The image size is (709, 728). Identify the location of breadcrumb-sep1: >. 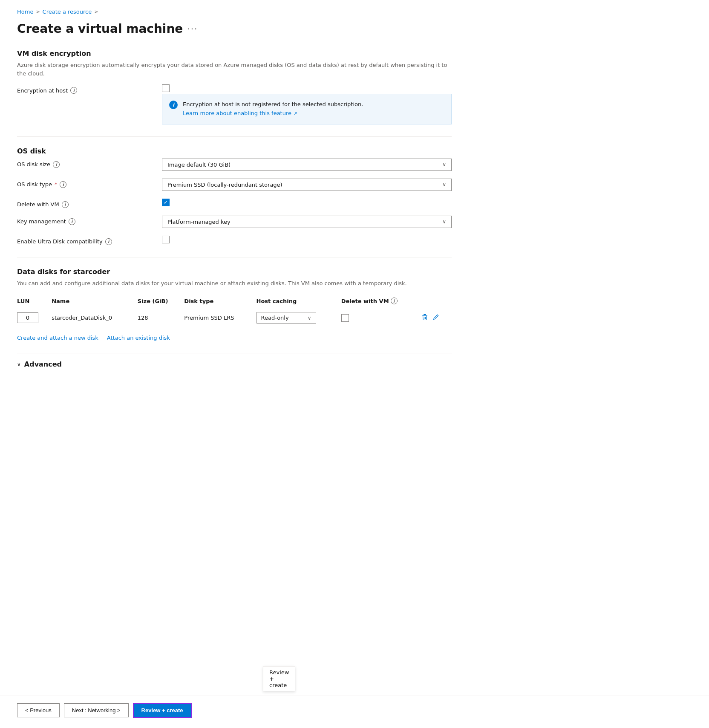
(37, 12).